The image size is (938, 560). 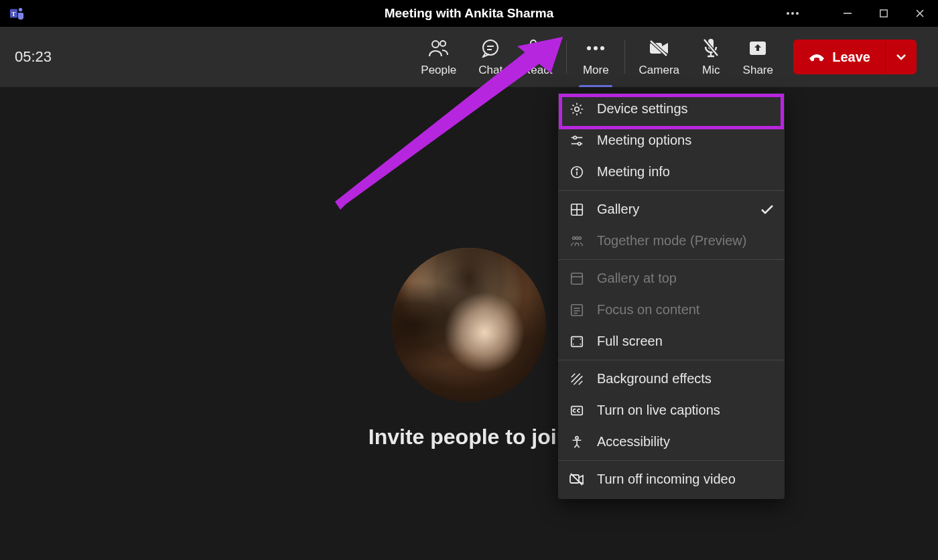 What do you see at coordinates (34, 57) in the screenshot?
I see `meeting-timer: 05:23` at bounding box center [34, 57].